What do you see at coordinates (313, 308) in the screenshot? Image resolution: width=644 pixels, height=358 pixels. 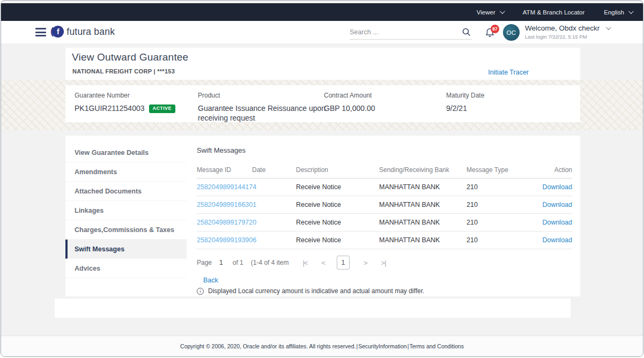 I see `lower-card-strip` at bounding box center [313, 308].